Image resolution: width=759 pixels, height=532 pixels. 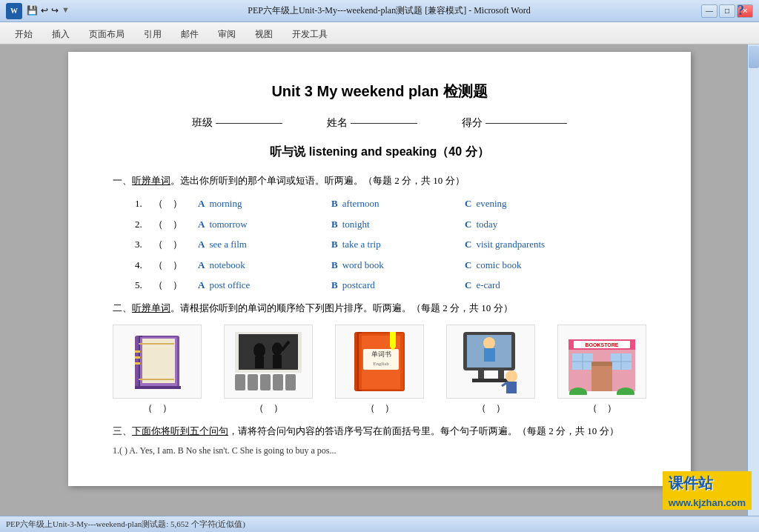 I want to click on item-brackets-4: （ ）, so click(x=176, y=265).